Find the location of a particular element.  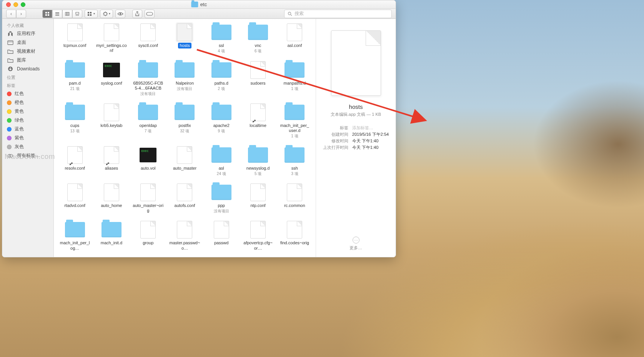

file-item: ppp没有项目 is located at coordinates (221, 199).